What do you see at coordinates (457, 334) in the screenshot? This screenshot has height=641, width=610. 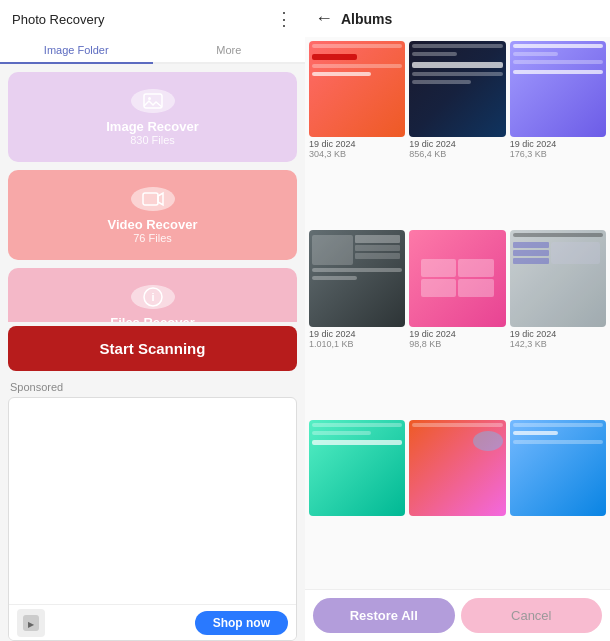 I see `grid-date-4: 19 dic 2024` at bounding box center [457, 334].